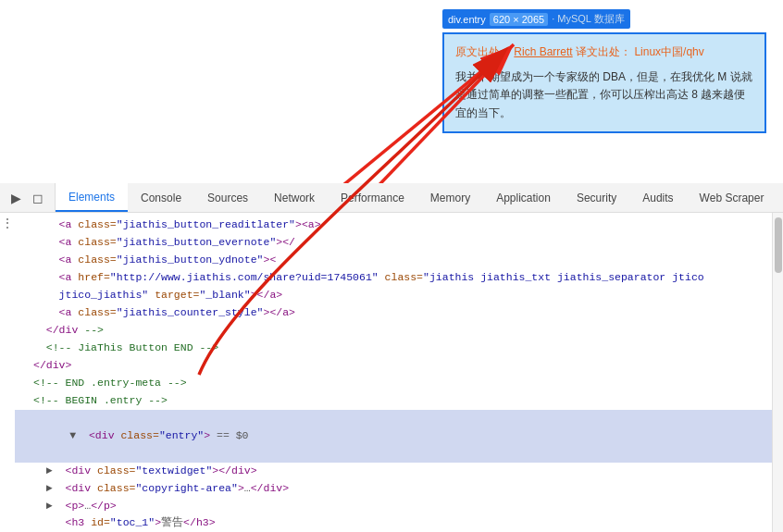 The width and height of the screenshot is (783, 532). What do you see at coordinates (668, 52) in the screenshot?
I see `trans-path: Linux中国/qhv` at bounding box center [668, 52].